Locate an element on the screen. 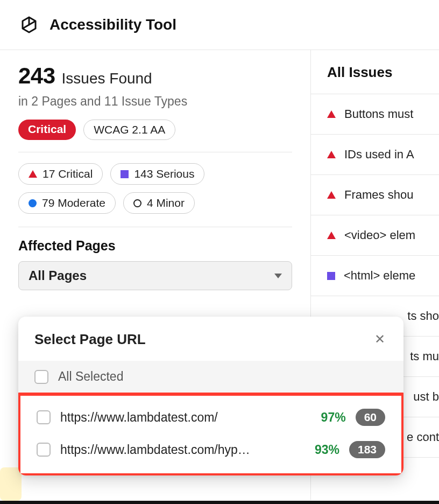 This screenshot has height=504, width=439. issue-text: Frames shou is located at coordinates (379, 195).